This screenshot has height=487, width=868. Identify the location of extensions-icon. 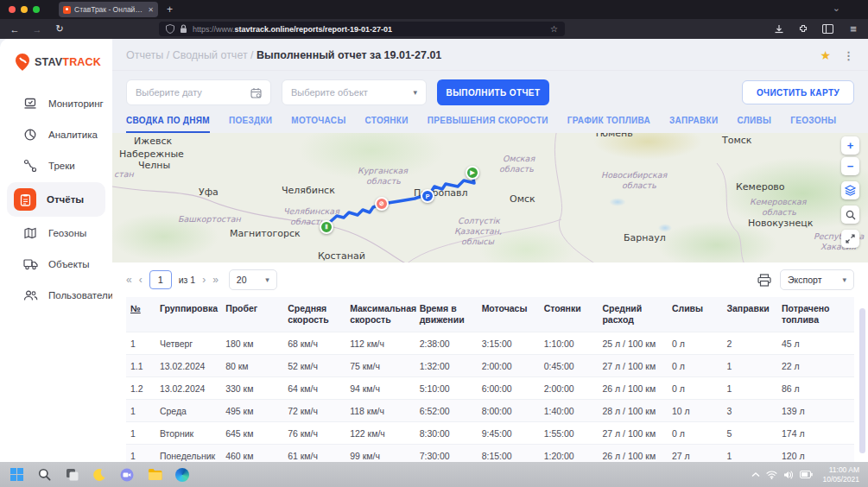
(803, 29).